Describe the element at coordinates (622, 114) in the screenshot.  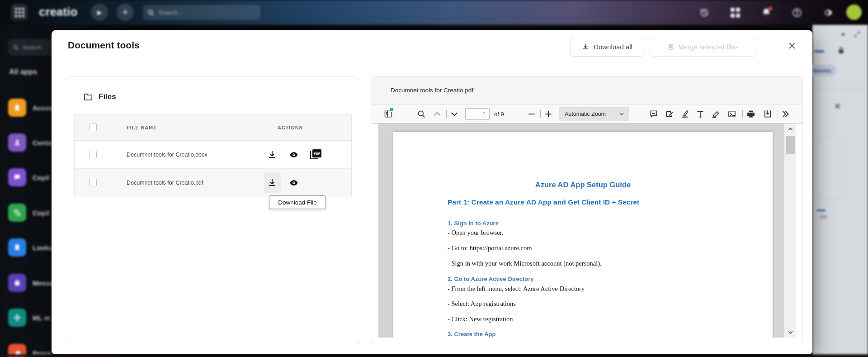
I see `chevron-down-icon` at that location.